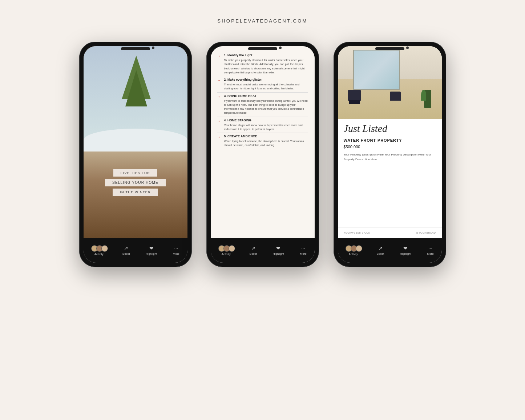 The width and height of the screenshot is (525, 420). Describe the element at coordinates (253, 254) in the screenshot. I see `nav-boost-label-2: Boost` at that location.